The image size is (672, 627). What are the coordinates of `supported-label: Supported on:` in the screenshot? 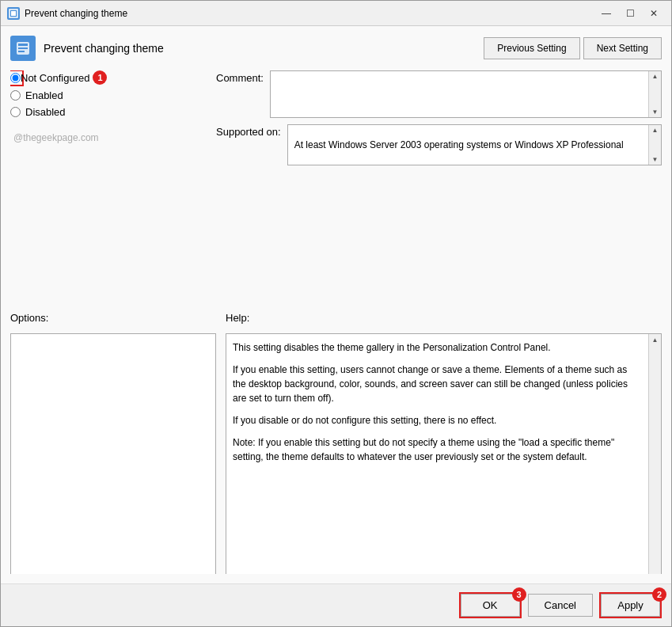 It's located at (249, 131).